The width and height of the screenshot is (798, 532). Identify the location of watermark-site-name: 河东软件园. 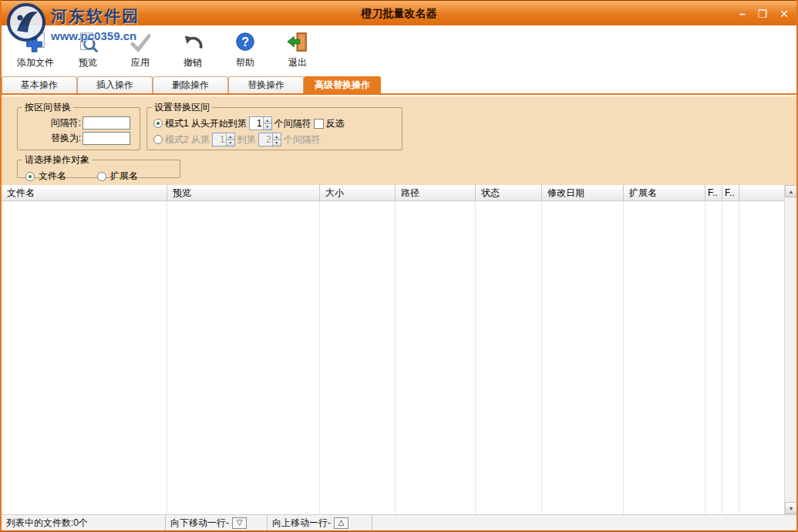
(96, 16).